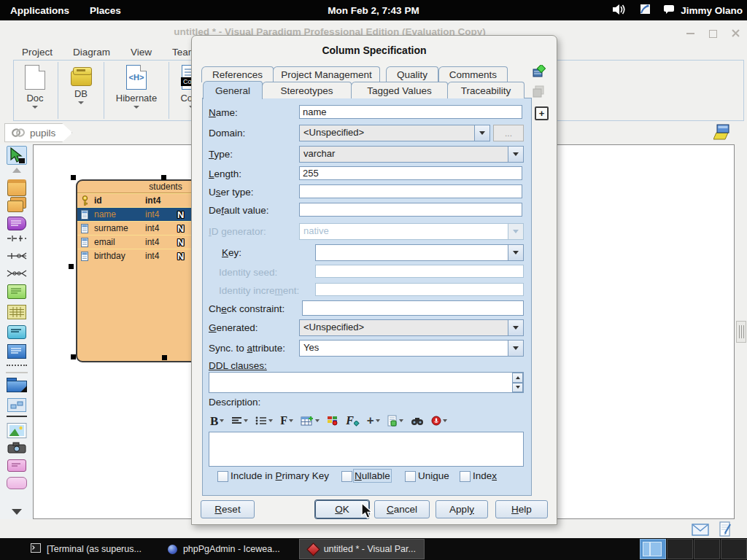 This screenshot has height=560, width=747. I want to click on view-tool, so click(17, 223).